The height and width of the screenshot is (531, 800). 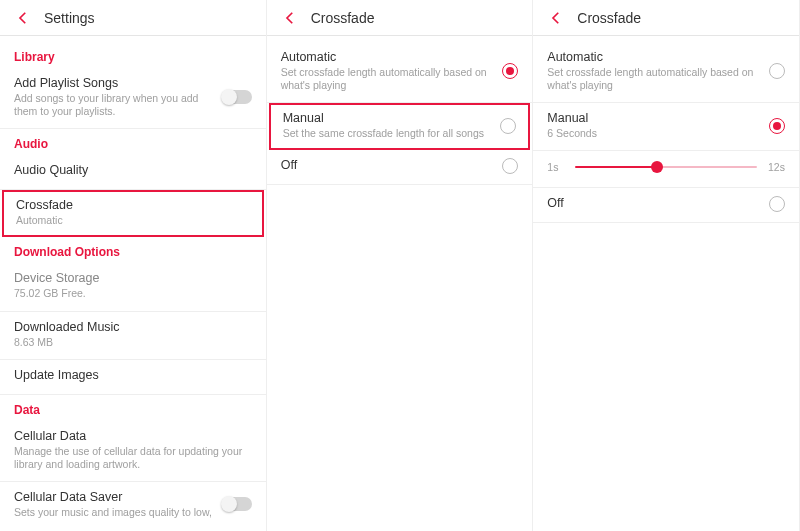 I want to click on device-storage-row: Device Storage 75.02 GB Free., so click(x=133, y=287).